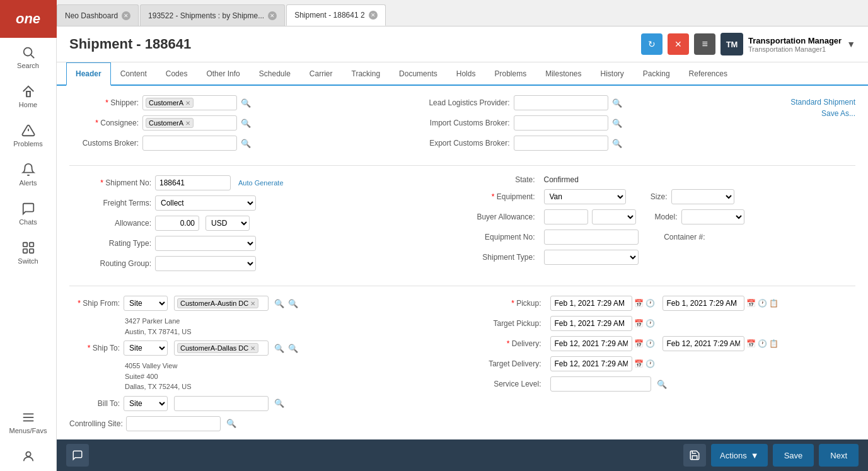  What do you see at coordinates (763, 344) in the screenshot?
I see `delivery-clock-icon2: 🕐` at bounding box center [763, 344].